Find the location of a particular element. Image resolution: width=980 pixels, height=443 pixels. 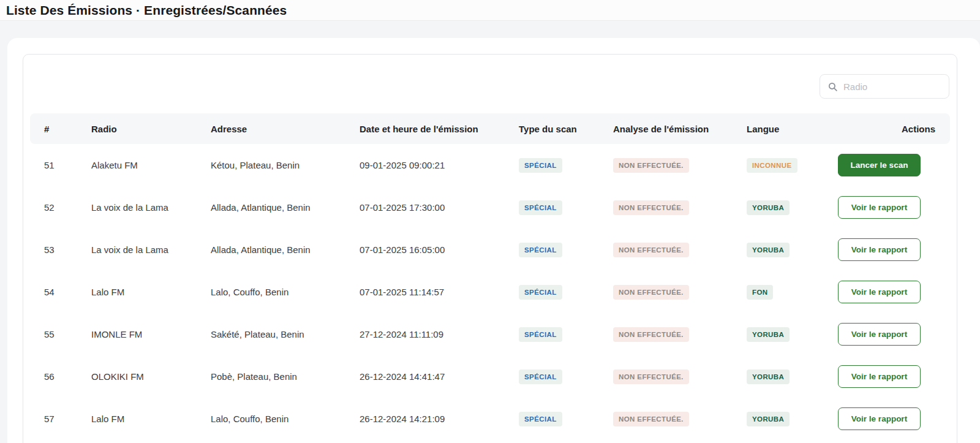

row-number: 54 is located at coordinates (61, 292).